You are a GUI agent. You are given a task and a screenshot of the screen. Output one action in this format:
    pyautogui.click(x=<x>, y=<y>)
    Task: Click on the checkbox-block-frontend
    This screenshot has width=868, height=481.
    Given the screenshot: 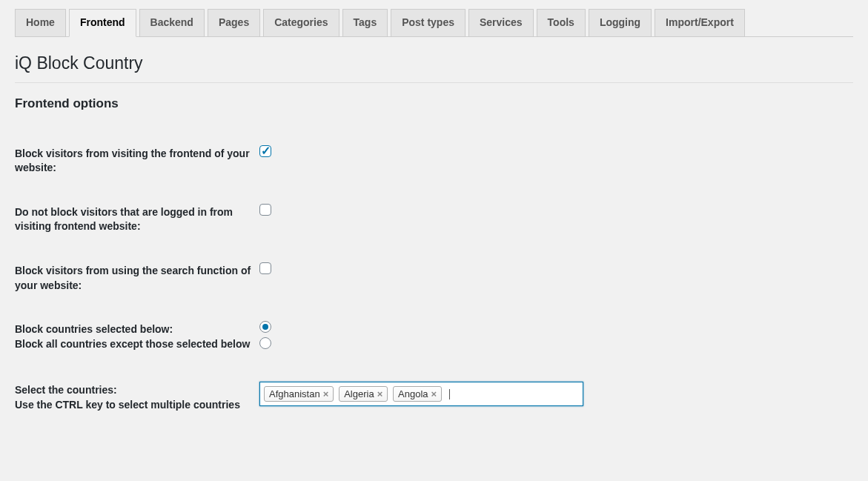 What is the action you would take?
    pyautogui.click(x=265, y=151)
    